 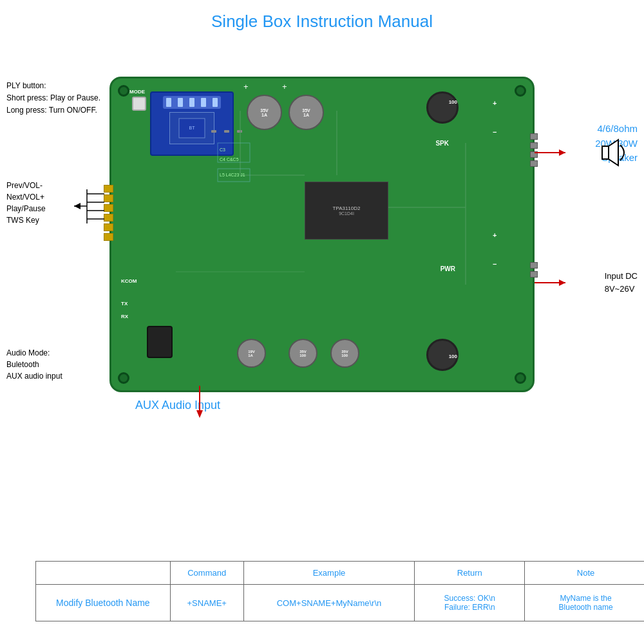 I want to click on aux-label: AUX Audio Input, so click(x=178, y=406).